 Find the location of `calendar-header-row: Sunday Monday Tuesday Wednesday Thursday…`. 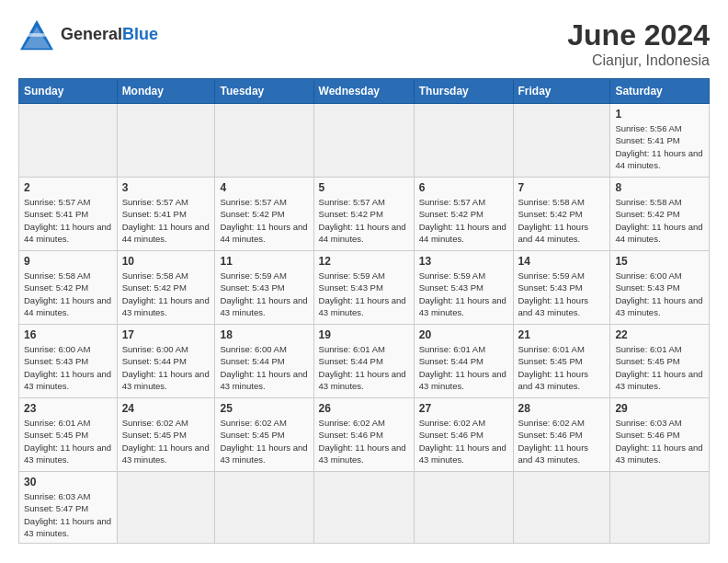

calendar-header-row: Sunday Monday Tuesday Wednesday Thursday… is located at coordinates (364, 92).